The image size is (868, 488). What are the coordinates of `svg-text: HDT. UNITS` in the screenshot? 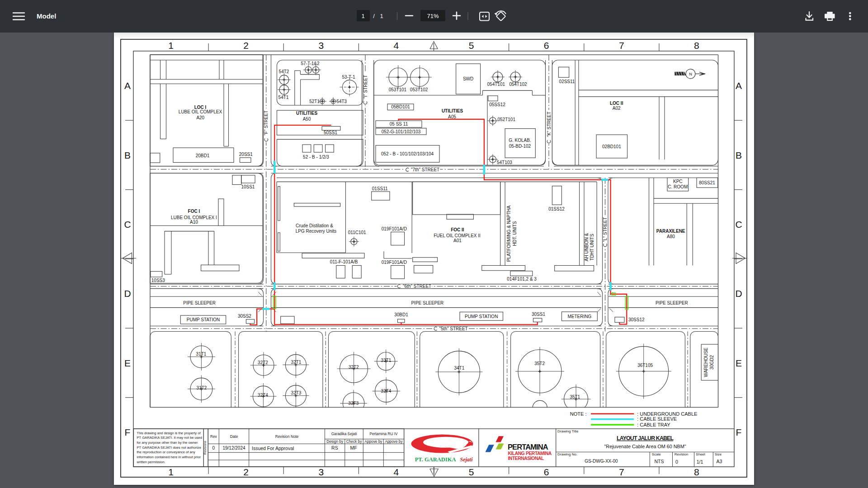 It's located at (514, 233).